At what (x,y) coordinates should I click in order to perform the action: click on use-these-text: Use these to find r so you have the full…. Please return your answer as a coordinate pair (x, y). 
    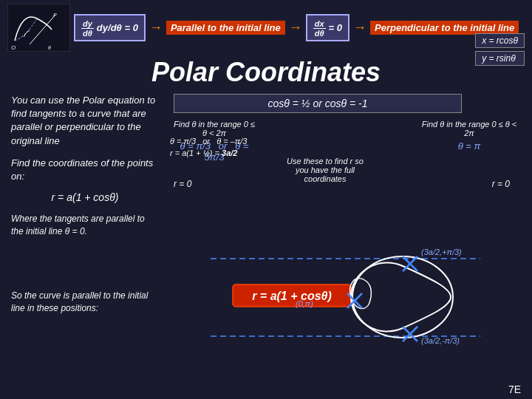
    Looking at the image, I should click on (325, 170).